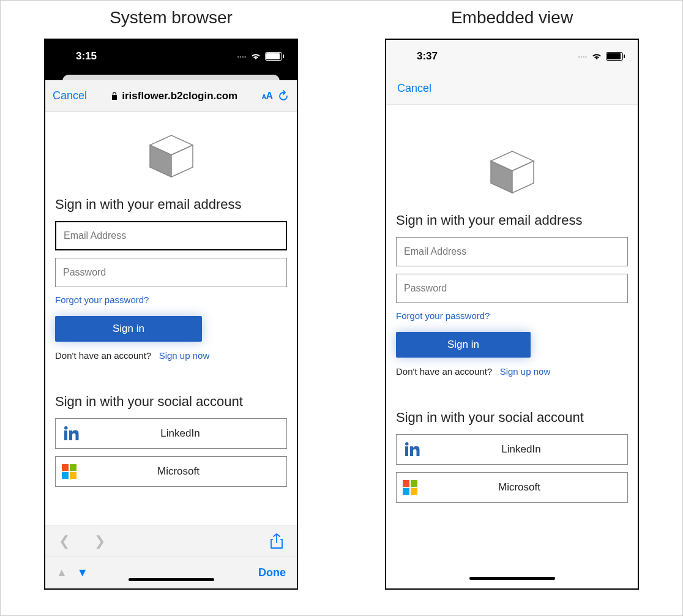  What do you see at coordinates (267, 96) in the screenshot?
I see `reader-aa-button: AA` at bounding box center [267, 96].